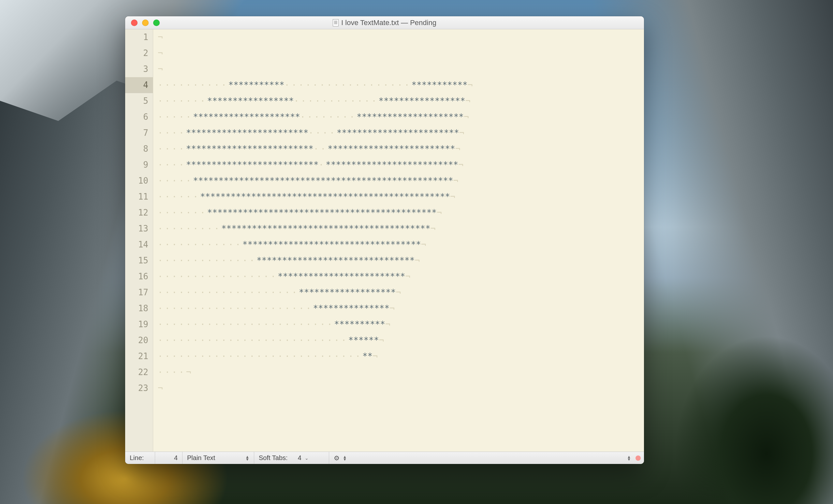  I want to click on chevron-down-icon: ⌄, so click(307, 458).